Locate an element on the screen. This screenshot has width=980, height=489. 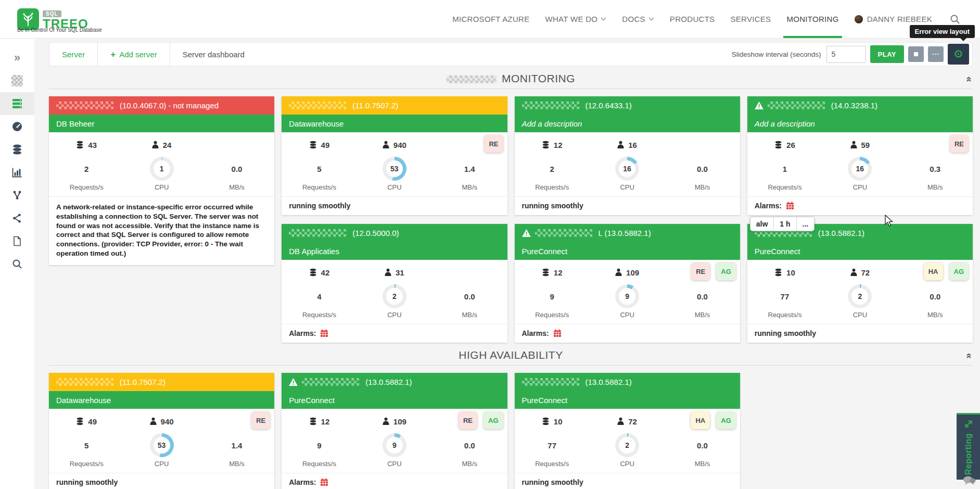
more-options-button: ... is located at coordinates (936, 54).